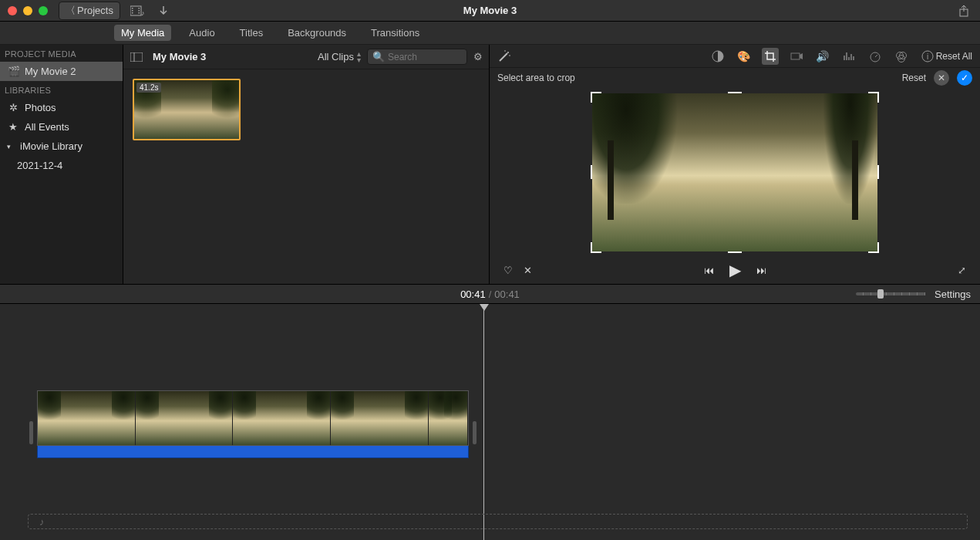 The width and height of the screenshot is (980, 540). Describe the element at coordinates (770, 56) in the screenshot. I see `crop-button` at that location.